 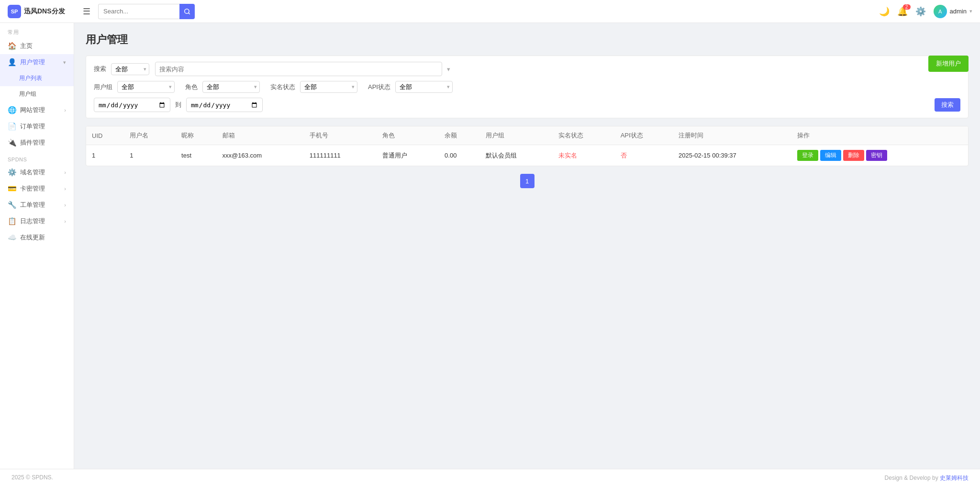 I want to click on sidebar-sub-user: 用户列表 用户组, so click(x=37, y=86).